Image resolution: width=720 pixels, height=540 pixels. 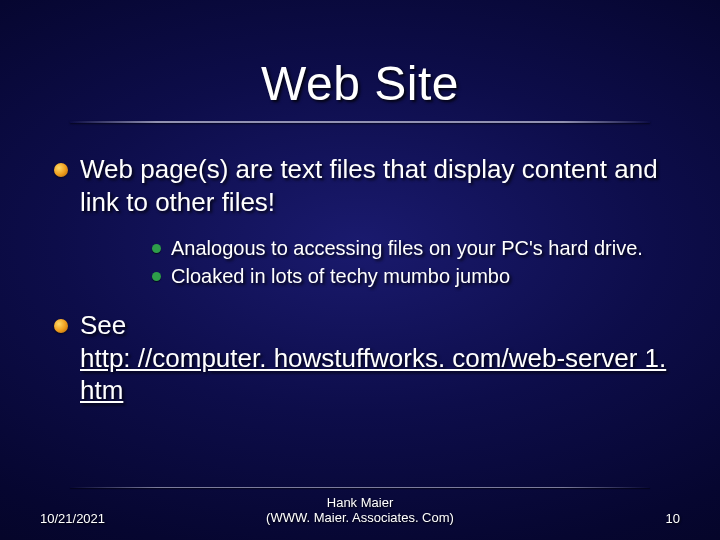 I want to click on footer-author-url: (WWW. Maier. Associates. Com), so click(x=360, y=518).